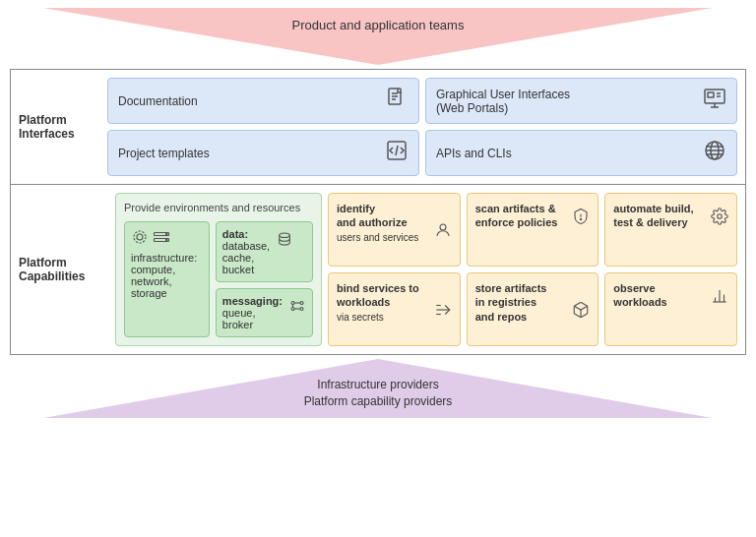 The image size is (756, 537). I want to click on observe-workloads-header: observeworkloads, so click(671, 295).